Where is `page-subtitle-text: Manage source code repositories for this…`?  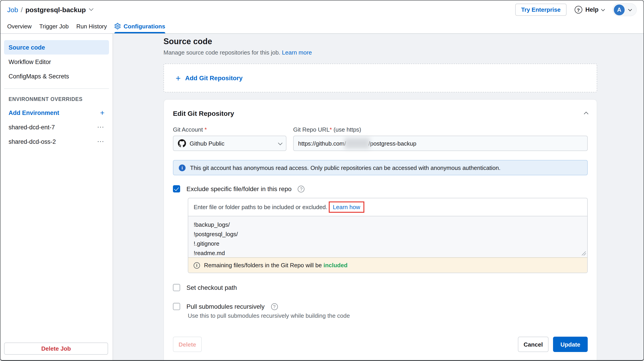
page-subtitle-text: Manage source code repositories for this… is located at coordinates (222, 53).